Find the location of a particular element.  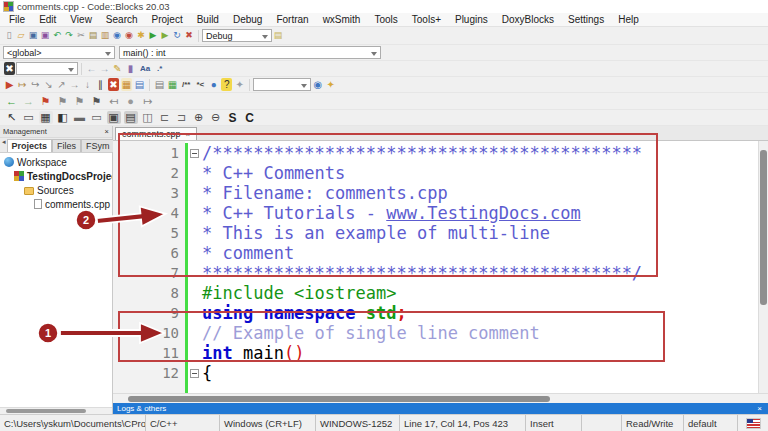

menu-item-edit: Edit is located at coordinates (48, 20).